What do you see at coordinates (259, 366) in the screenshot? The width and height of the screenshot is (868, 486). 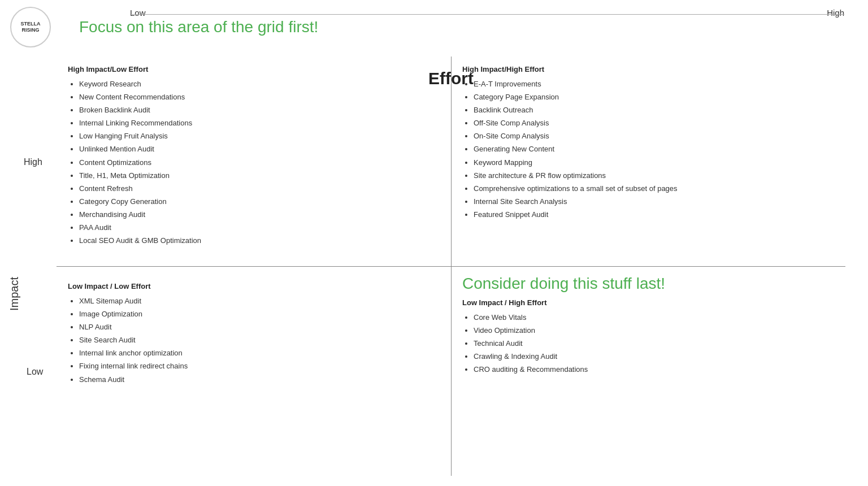 I see `list-item: Fixing internal link redirect chains` at bounding box center [259, 366].